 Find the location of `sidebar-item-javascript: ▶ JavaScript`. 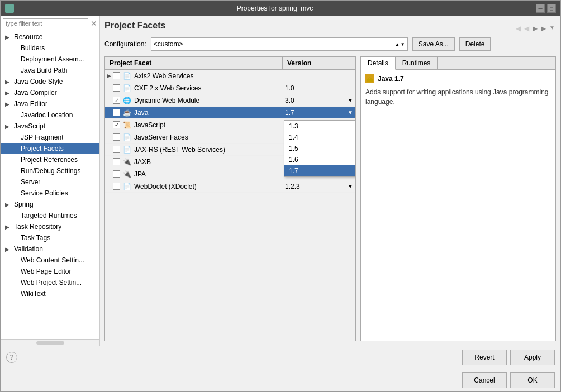

sidebar-item-javascript: ▶ JavaScript is located at coordinates (50, 126).